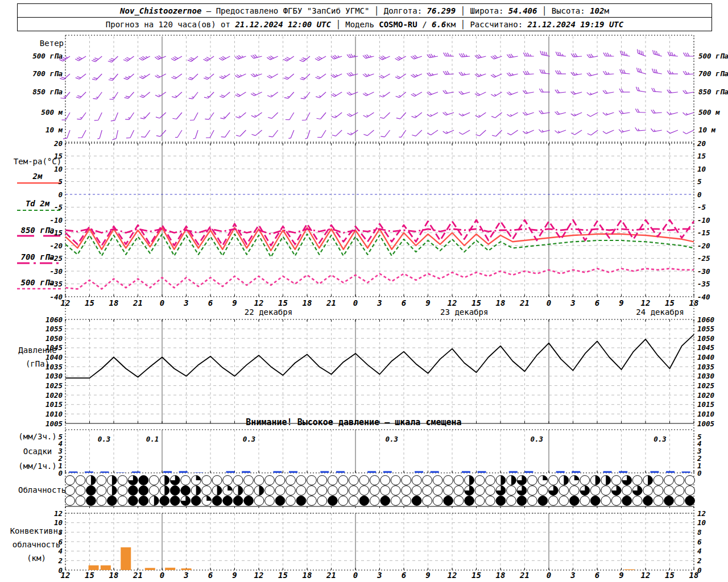 The width and height of the screenshot is (728, 582). I want to click on hour-label-bottom: 21, so click(138, 575).